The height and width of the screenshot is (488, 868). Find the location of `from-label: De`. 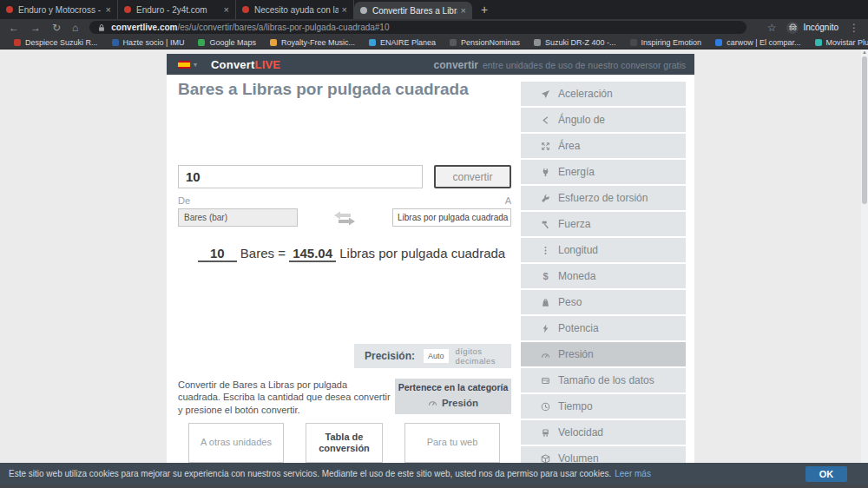

from-label: De is located at coordinates (184, 201).